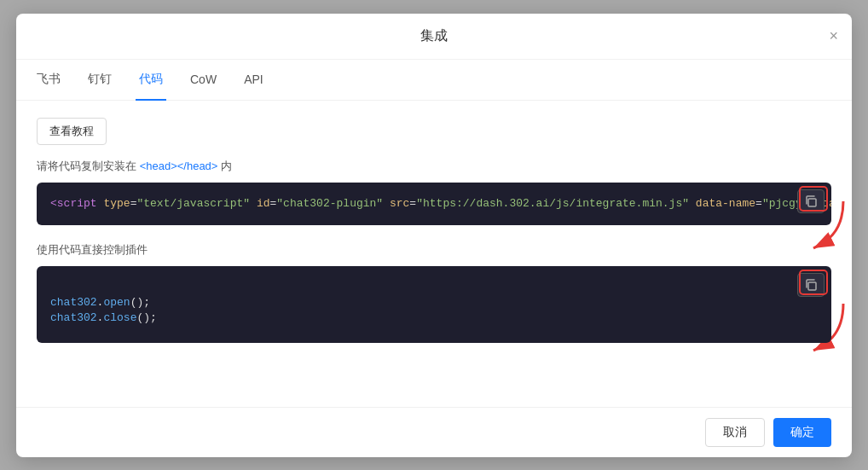 This screenshot has width=868, height=470. Describe the element at coordinates (434, 250) in the screenshot. I see `section2-description: 使用代码直接控制插件` at that location.